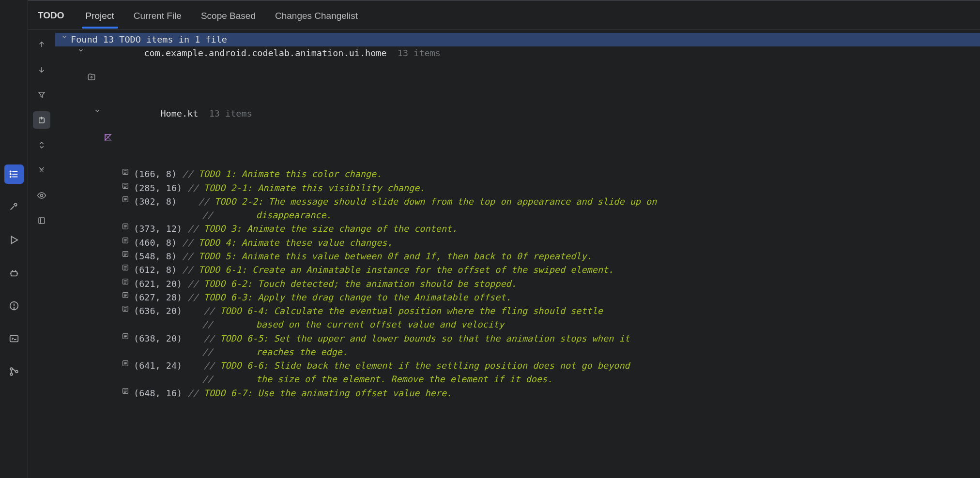 This screenshot has height=478, width=980. I want to click on todo-item-row: (181, 6) // TODO 3: Animate the size ch…, so click(518, 229).